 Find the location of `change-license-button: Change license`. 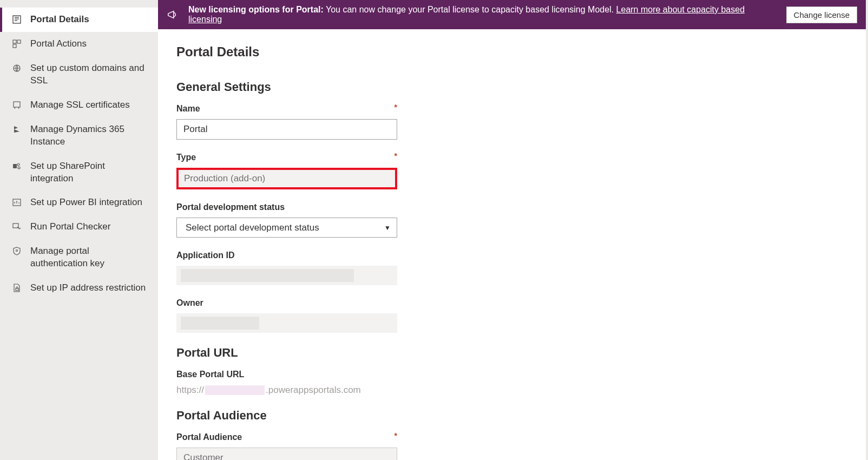

change-license-button: Change license is located at coordinates (821, 15).